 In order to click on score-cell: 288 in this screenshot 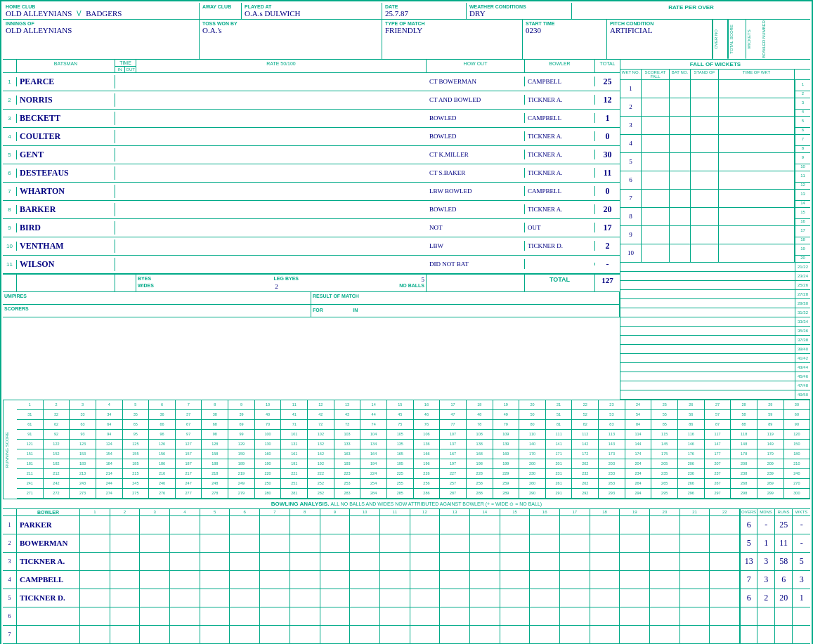, I will do `click(480, 493)`.